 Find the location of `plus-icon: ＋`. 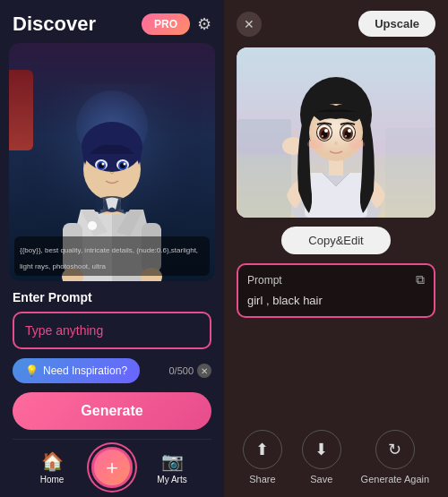

plus-icon: ＋ is located at coordinates (112, 467).